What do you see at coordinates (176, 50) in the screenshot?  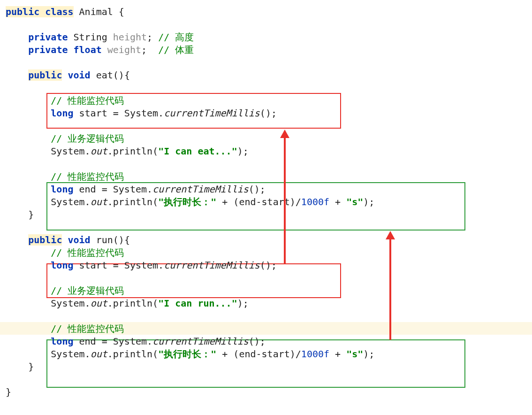 I see `comment: // 体重` at bounding box center [176, 50].